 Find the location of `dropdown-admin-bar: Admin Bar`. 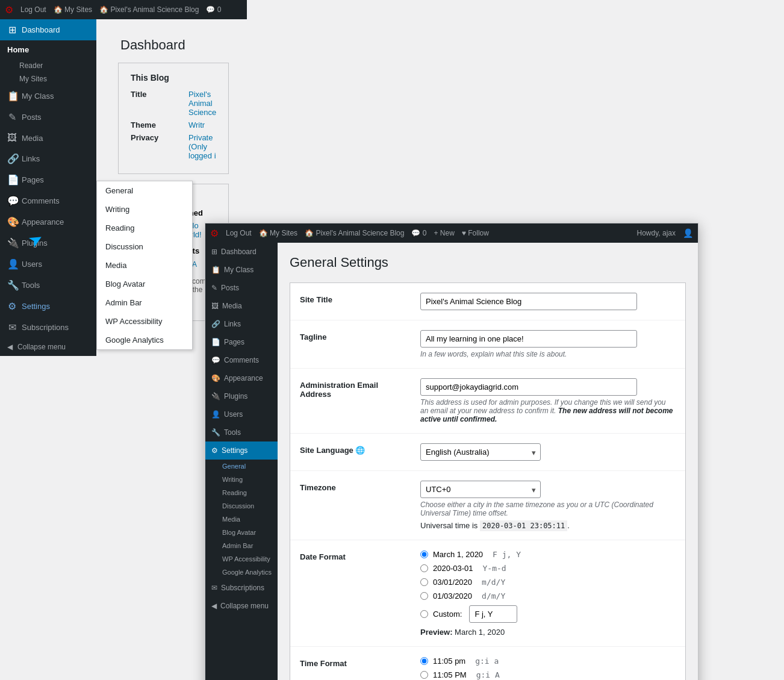

dropdown-admin-bar: Admin Bar is located at coordinates (145, 302).